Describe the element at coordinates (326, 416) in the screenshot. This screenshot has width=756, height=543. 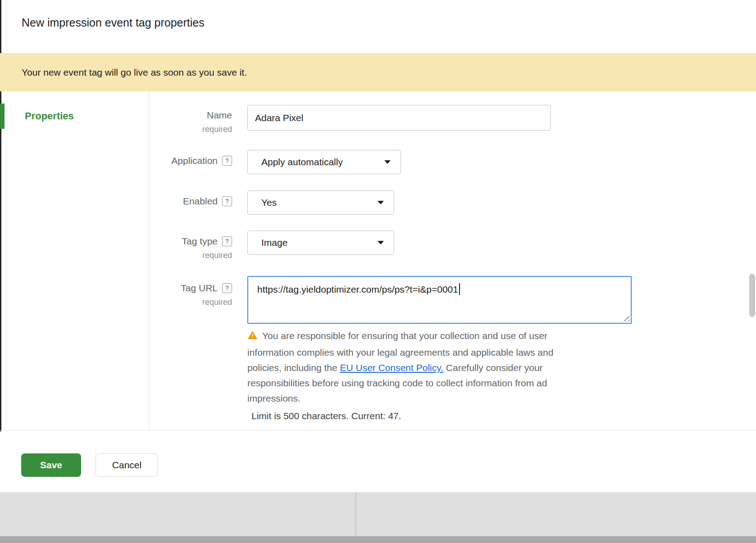
I see `char-limit-text: Limit is 500 characters. Current: 47.` at that location.